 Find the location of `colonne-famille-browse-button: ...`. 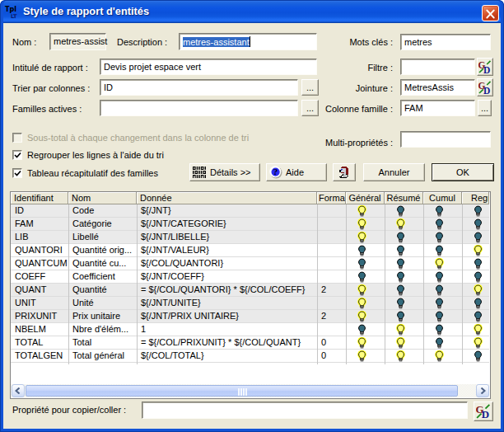

colonne-famille-browse-button: ... is located at coordinates (484, 108).